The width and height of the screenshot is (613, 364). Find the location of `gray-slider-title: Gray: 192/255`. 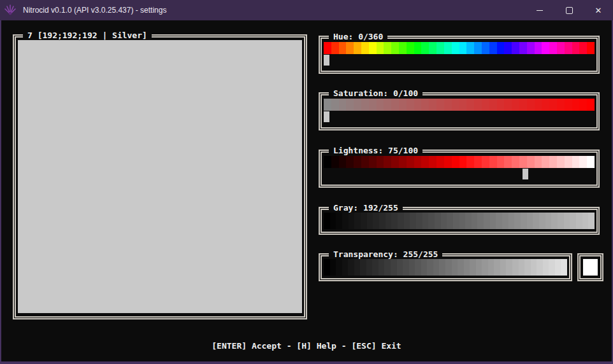

gray-slider-title: Gray: 192/255 is located at coordinates (366, 207).